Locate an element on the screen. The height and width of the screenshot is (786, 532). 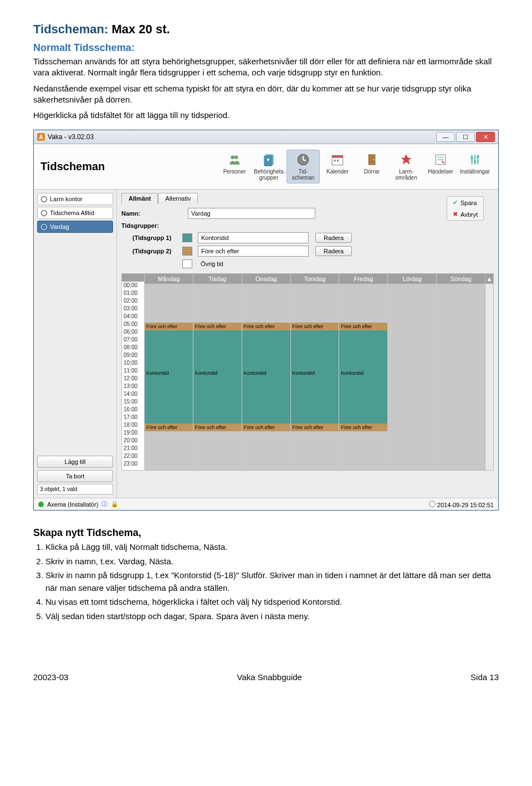
timegroup2-input is located at coordinates (253, 251).